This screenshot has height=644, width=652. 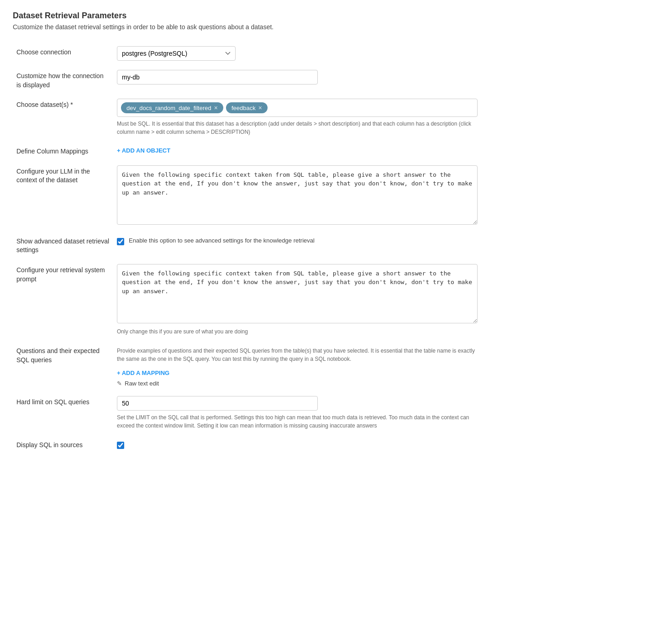 I want to click on hard-limit-hint: Set the LIMIT on the SQL call that is pe…, so click(x=297, y=422).